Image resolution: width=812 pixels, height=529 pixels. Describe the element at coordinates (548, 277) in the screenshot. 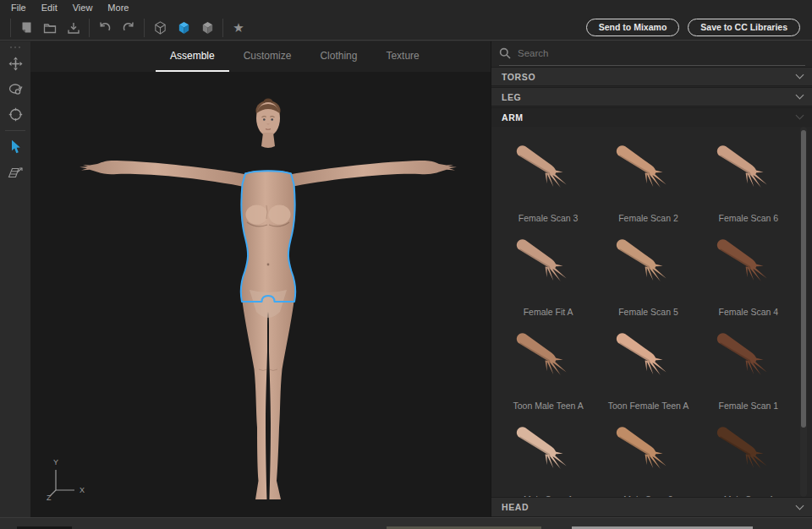

I see `arm-item: Female Fit A` at that location.